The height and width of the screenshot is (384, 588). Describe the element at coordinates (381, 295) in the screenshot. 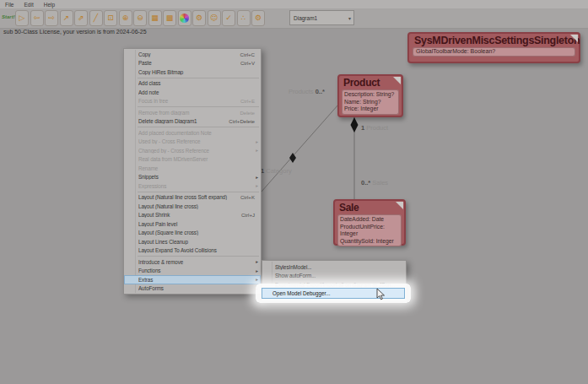

I see `mouse-cursor-icon` at that location.